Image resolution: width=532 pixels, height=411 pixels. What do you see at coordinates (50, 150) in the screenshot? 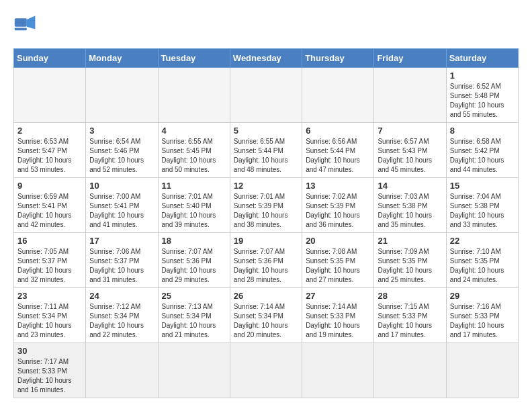
I see `day-cell: 2Sunrise: 6:53 AM Sunset: 5:47 PM Daylig…` at bounding box center [50, 150].